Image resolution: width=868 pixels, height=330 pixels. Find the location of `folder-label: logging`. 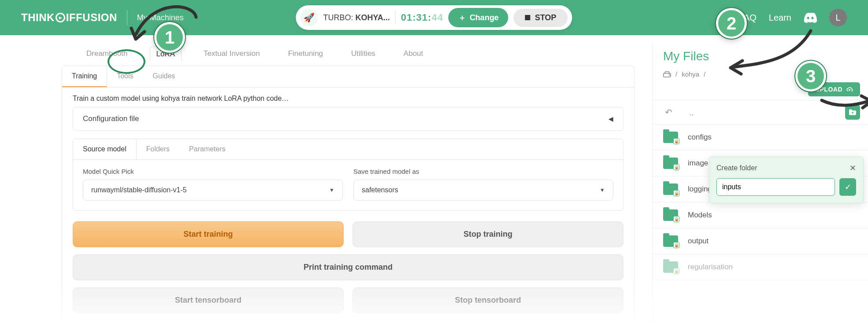

folder-label: logging is located at coordinates (700, 189).